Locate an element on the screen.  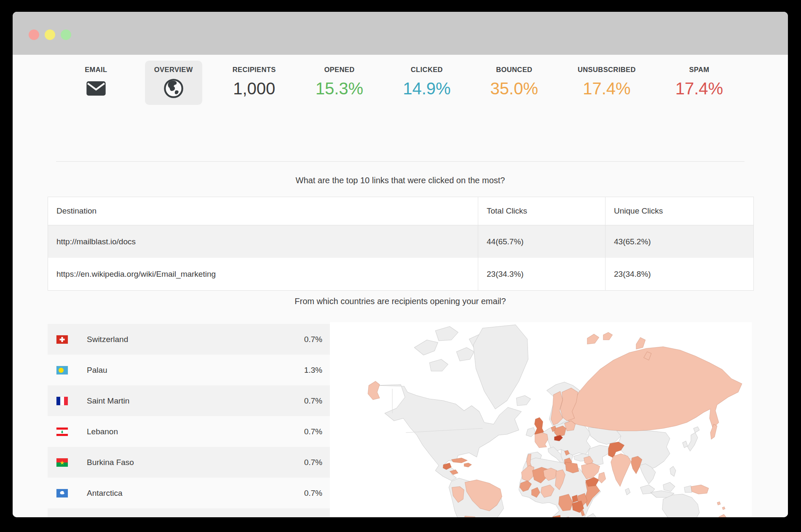
tab-email: EMAIL is located at coordinates (96, 83).